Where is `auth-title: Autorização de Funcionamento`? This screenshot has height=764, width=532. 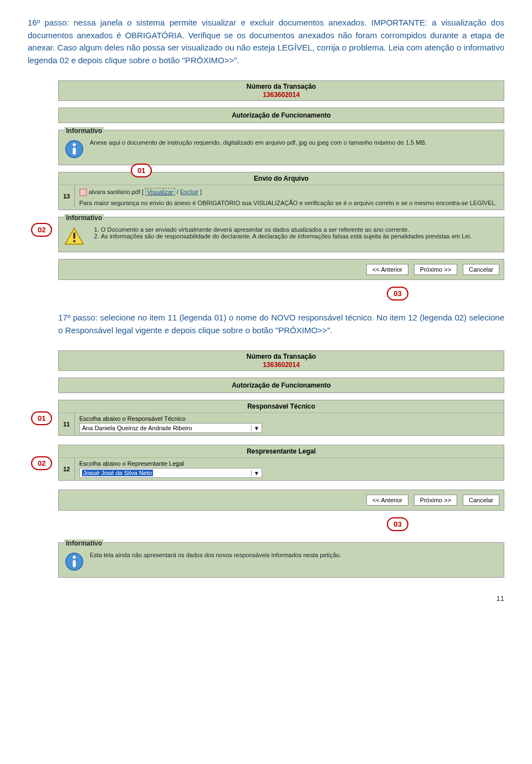
auth-title: Autorização de Funcionamento is located at coordinates (282, 115).